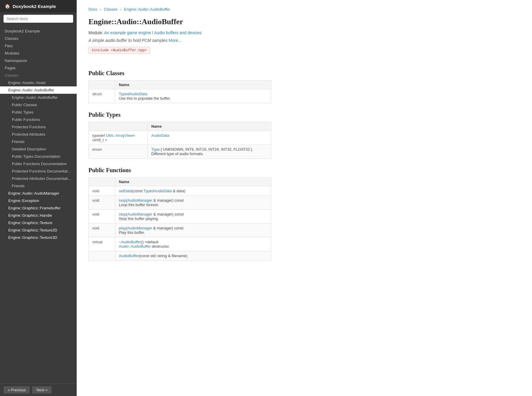 The height and width of the screenshot is (396, 532). What do you see at coordinates (38, 19) in the screenshot?
I see `search-input` at bounding box center [38, 19].